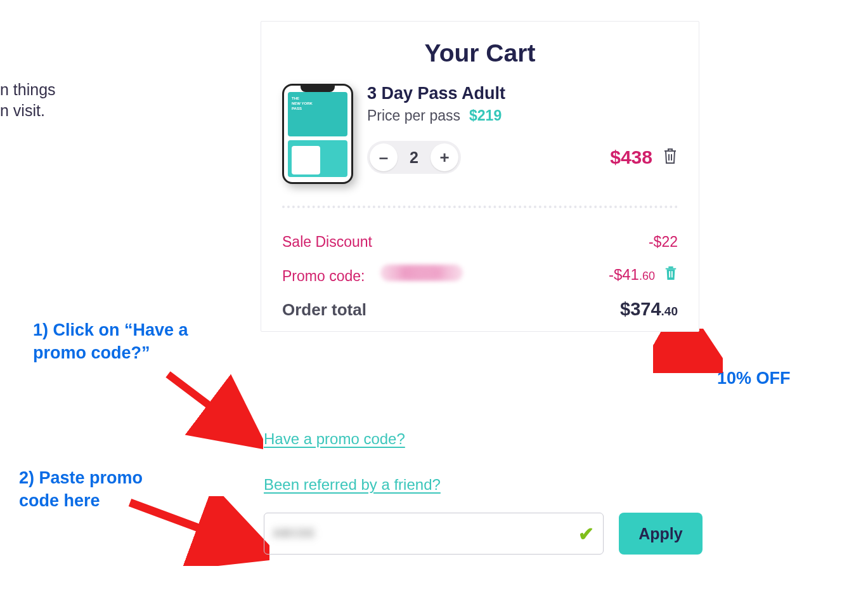  I want to click on apply-button: Apply, so click(661, 534).